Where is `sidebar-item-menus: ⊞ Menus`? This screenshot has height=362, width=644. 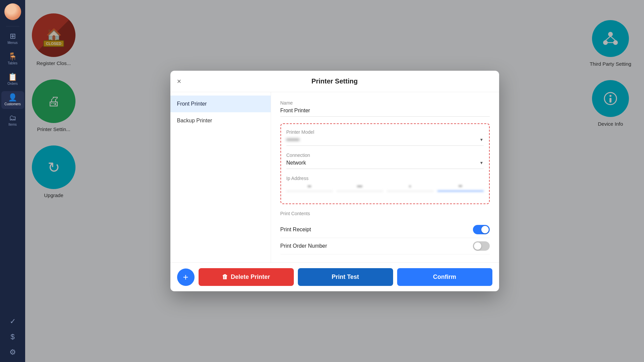
sidebar-item-menus: ⊞ Menus is located at coordinates (13, 39).